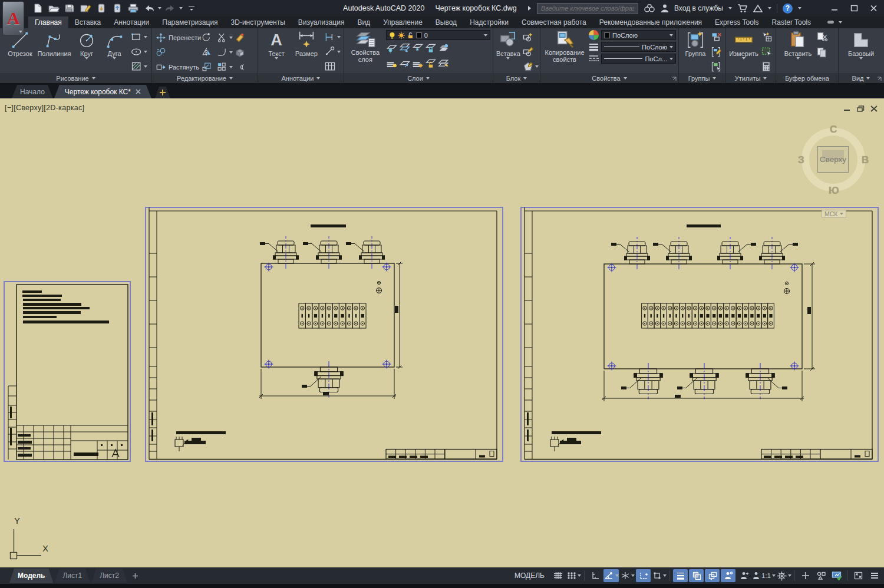  I want to click on paste-dropdown, so click(798, 58).